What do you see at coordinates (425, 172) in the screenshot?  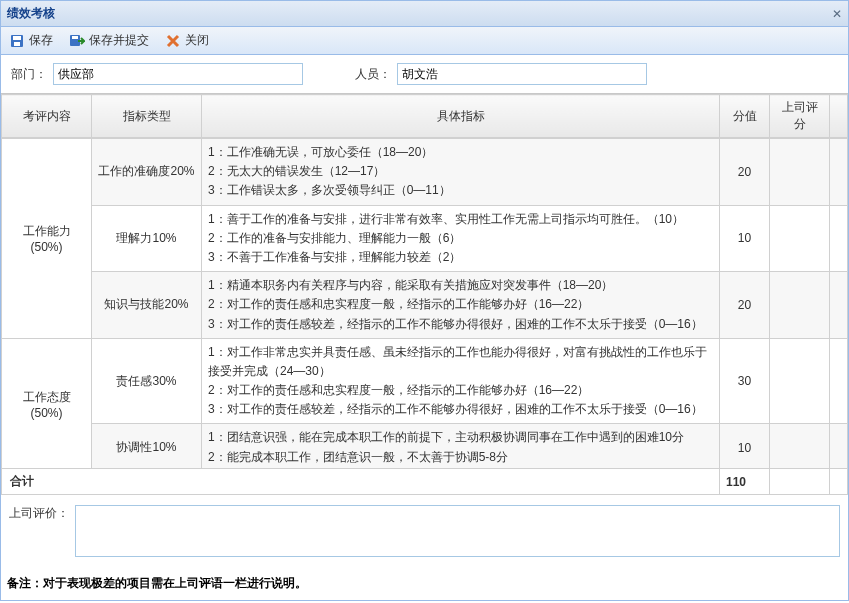 I see `table-row: 工作能力(50%)工作的准确度20%1：工作准确无误，可放心委任（18—20）2…` at bounding box center [425, 172].